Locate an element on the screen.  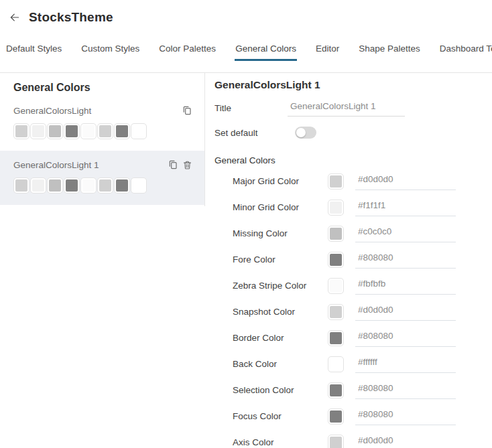
title-label: Title is located at coordinates (251, 108).